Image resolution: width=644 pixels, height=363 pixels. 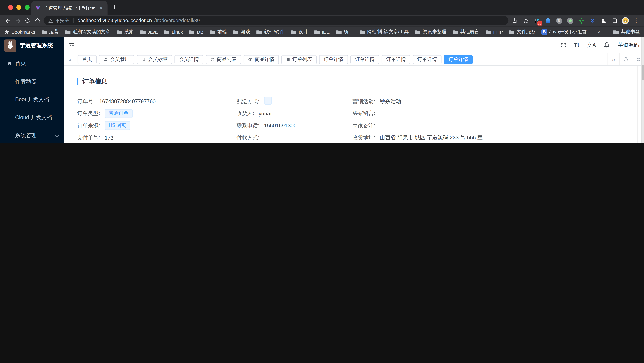 What do you see at coordinates (576, 45) in the screenshot?
I see `font-size-icon` at bounding box center [576, 45].